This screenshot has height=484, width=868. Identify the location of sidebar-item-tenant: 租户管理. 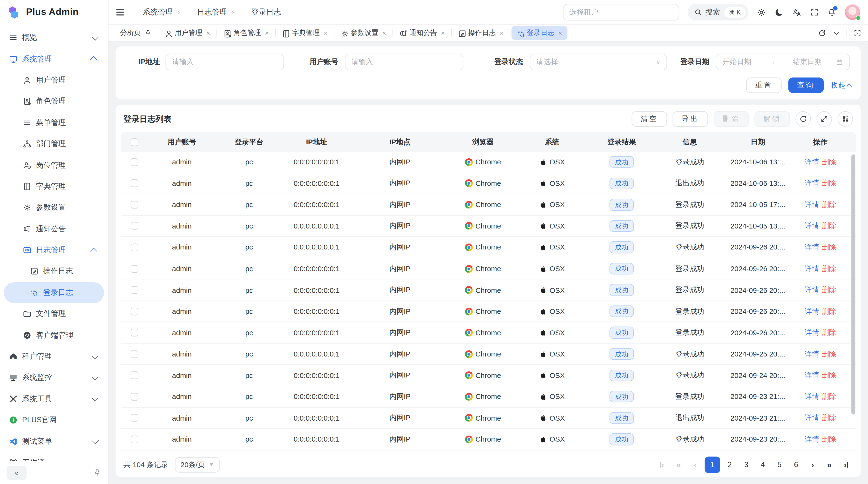
(54, 356).